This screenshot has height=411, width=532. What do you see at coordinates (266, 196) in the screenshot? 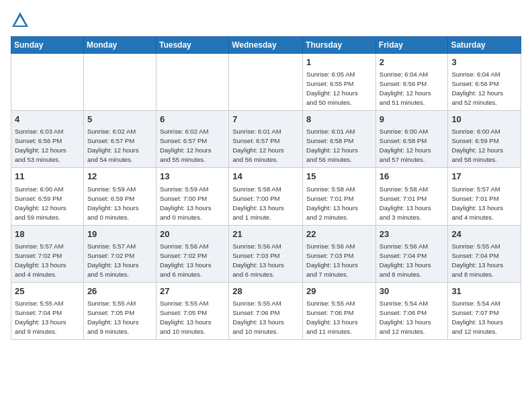
I see `calendar-cell: 14Sunrise: 5:58 AM Sunset: 7:00 PM Dayli…` at bounding box center [266, 196].